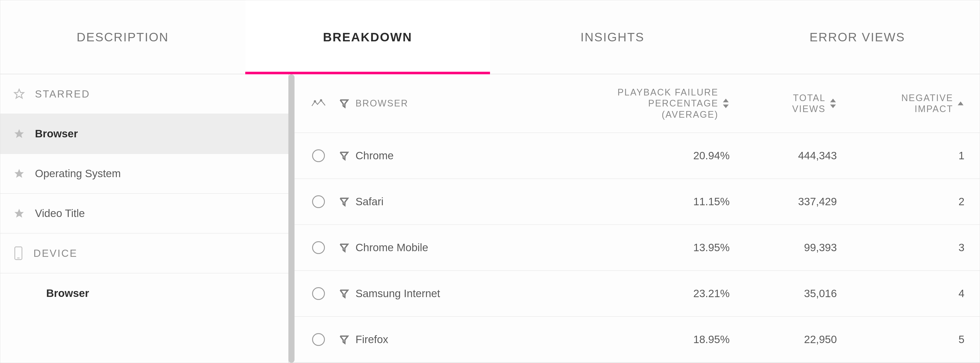 The height and width of the screenshot is (363, 980). Describe the element at coordinates (60, 213) in the screenshot. I see `sidebar-item-label: Video Title` at that location.